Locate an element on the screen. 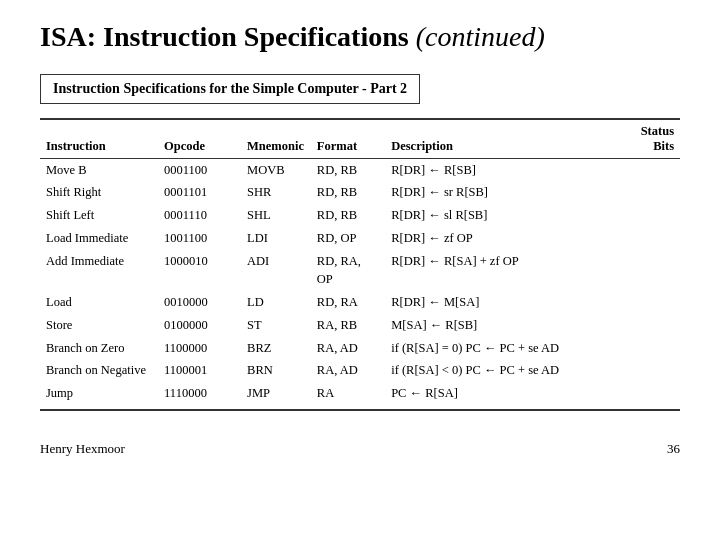  table-row: Store0100000STRA, RBM[SA] ← R[SB] is located at coordinates (360, 326).